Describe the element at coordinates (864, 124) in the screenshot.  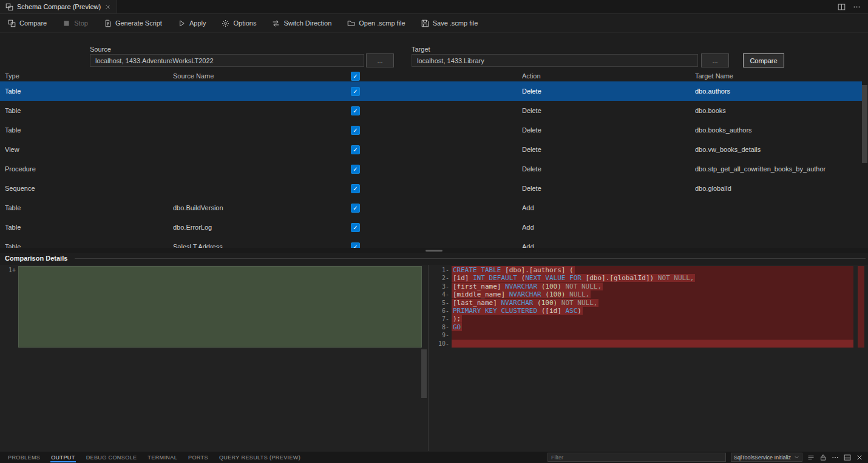
I see `scrollbar-thumb` at that location.